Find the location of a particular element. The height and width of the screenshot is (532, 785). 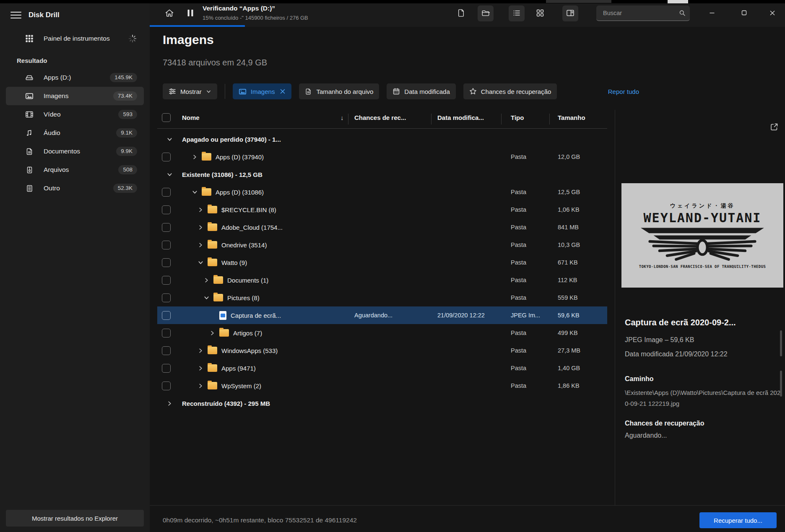

view-list-button is located at coordinates (517, 13).